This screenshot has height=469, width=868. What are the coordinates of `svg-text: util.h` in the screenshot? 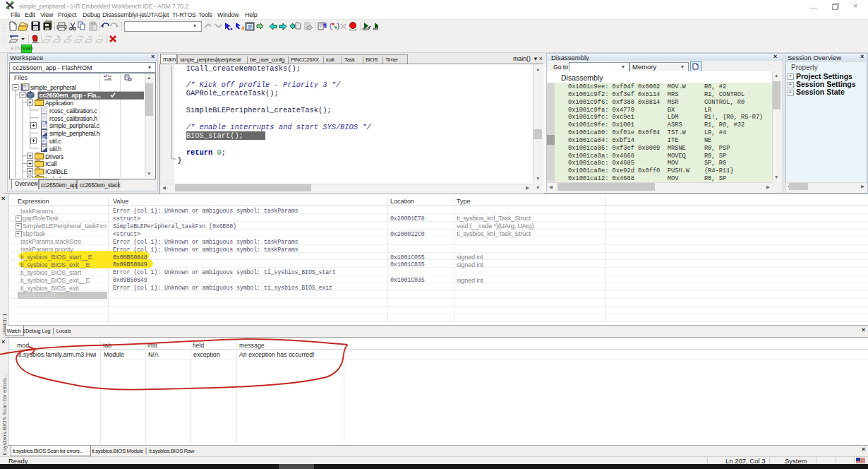 It's located at (55, 148).